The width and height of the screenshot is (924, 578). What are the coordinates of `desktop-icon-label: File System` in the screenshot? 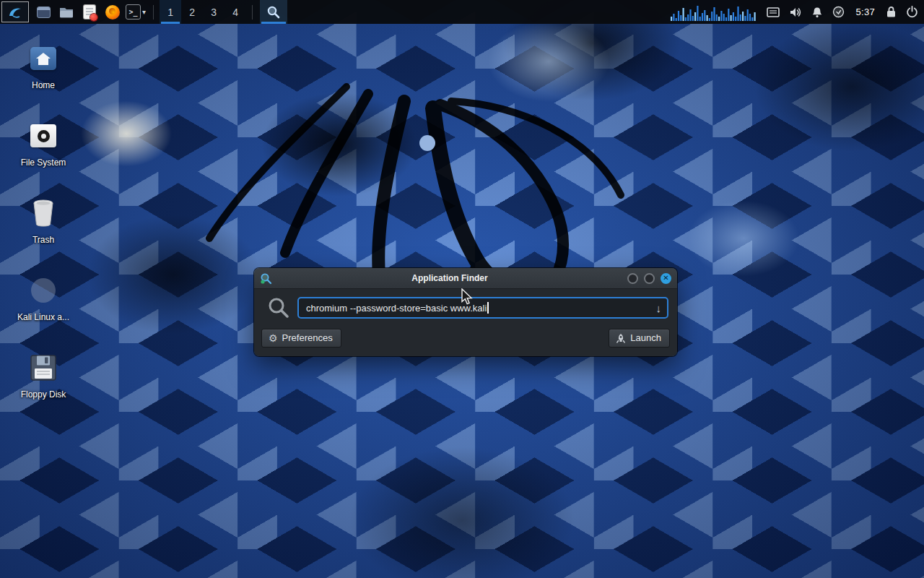 It's located at (43, 163).